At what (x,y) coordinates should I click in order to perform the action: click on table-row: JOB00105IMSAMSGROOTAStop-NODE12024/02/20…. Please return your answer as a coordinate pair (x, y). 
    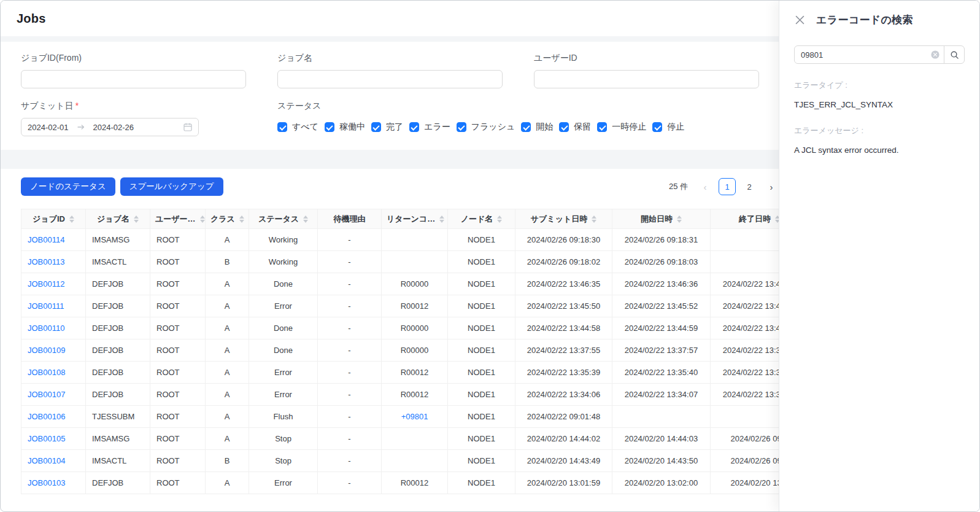
    Looking at the image, I should click on (415, 439).